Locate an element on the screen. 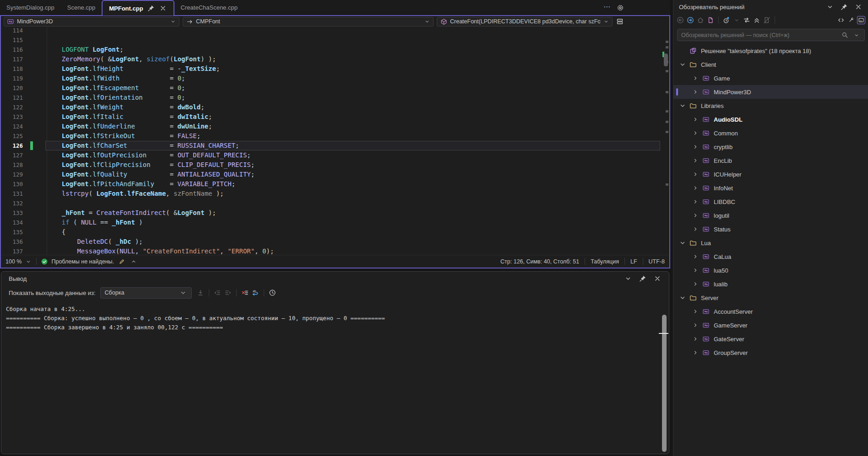  code-view-icon is located at coordinates (841, 20).